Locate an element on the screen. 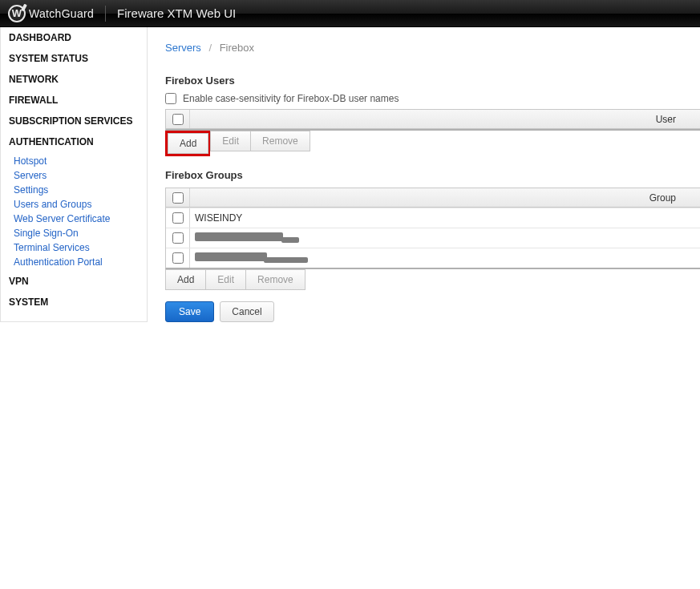 The width and height of the screenshot is (700, 589). users-grid: User is located at coordinates (433, 120).